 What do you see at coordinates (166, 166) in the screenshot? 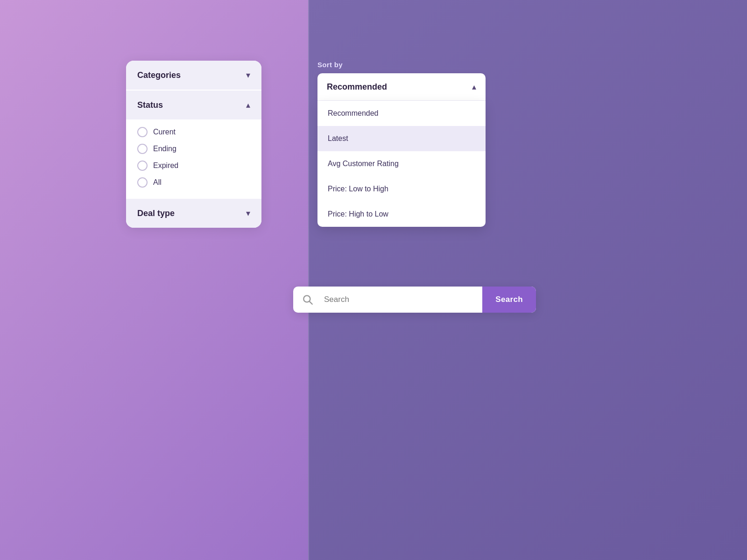
I see `status-expired-label: Expired` at bounding box center [166, 166].